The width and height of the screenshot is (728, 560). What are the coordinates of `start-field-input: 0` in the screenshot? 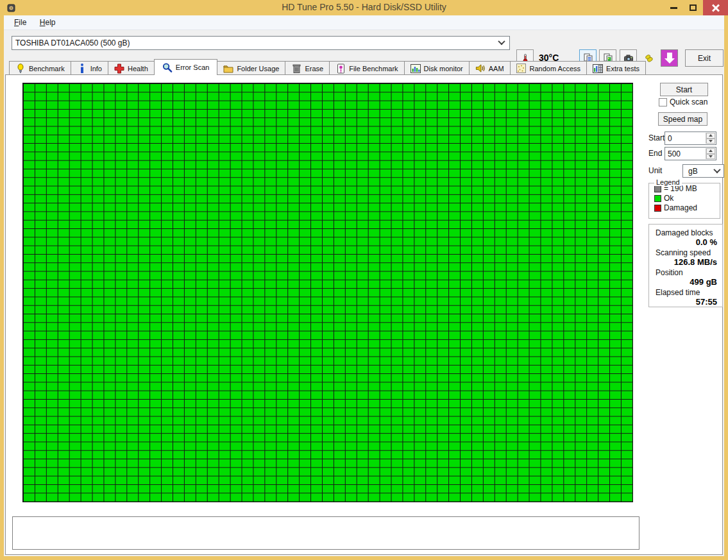 It's located at (690, 139).